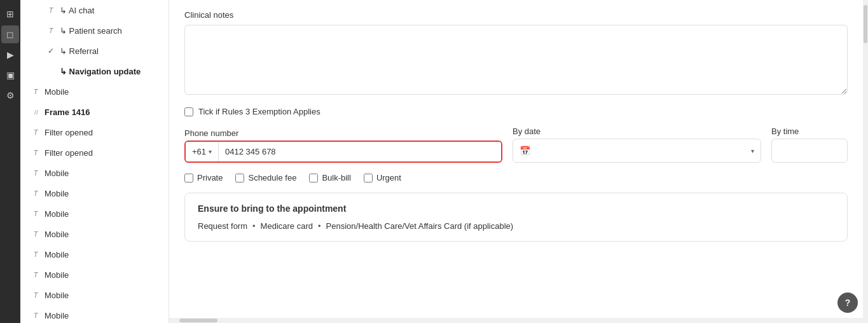 The width and height of the screenshot is (868, 323). I want to click on chevron-down-icon: ▾, so click(210, 151).